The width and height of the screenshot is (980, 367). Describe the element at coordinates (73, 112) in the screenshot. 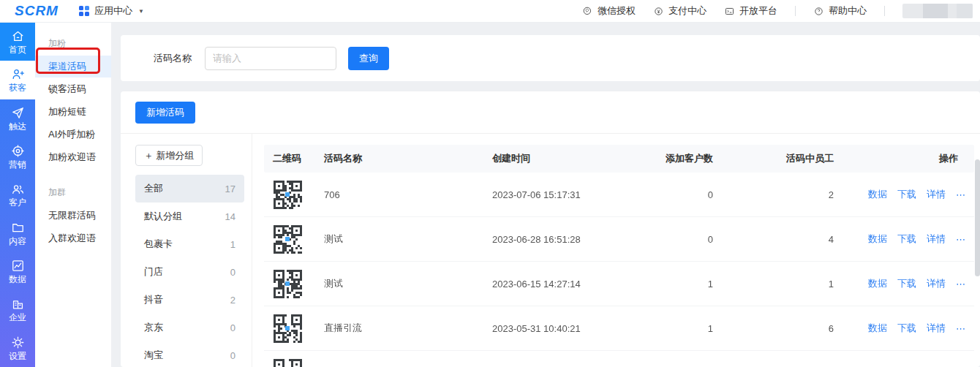

I see `submenu-item: 加粉短链` at that location.